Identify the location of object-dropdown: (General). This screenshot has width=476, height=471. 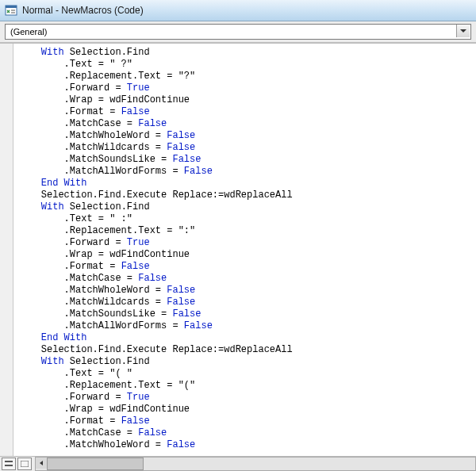
(238, 32).